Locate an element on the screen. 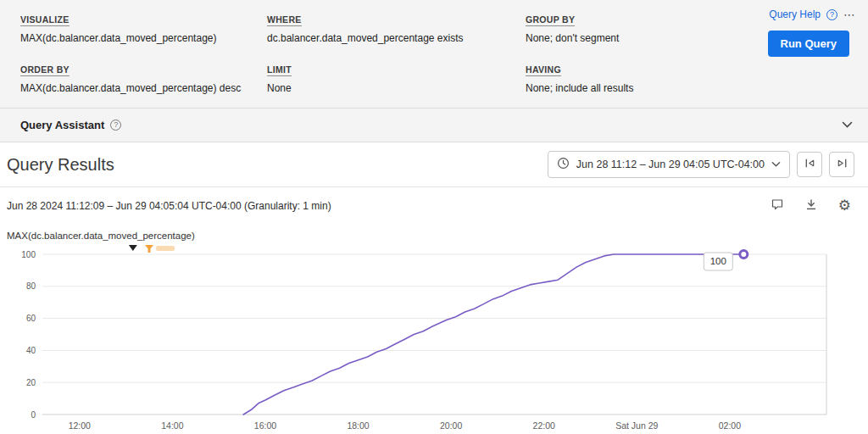  end-marker is located at coordinates (744, 254).